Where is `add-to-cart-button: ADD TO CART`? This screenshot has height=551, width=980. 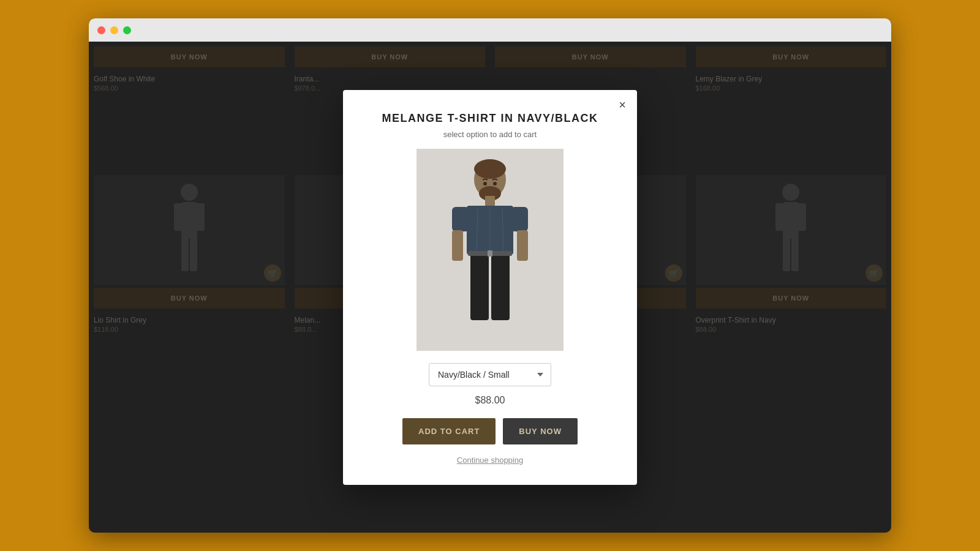 add-to-cart-button: ADD TO CART is located at coordinates (449, 431).